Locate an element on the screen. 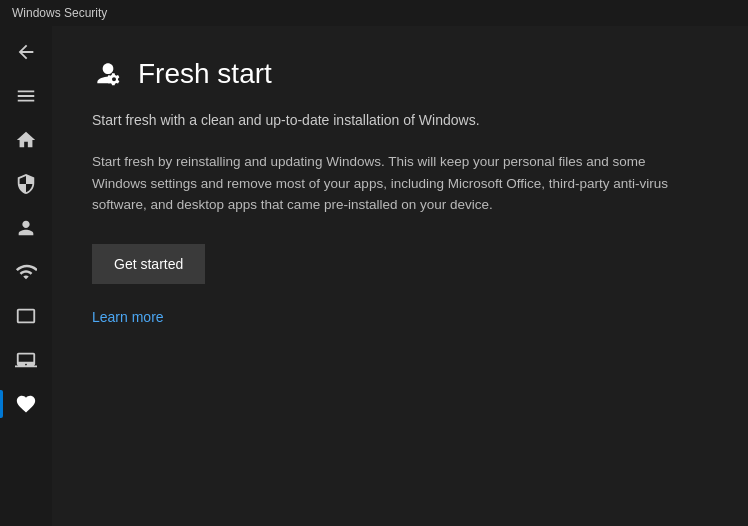  title-bar-label: Windows Security is located at coordinates (60, 13).